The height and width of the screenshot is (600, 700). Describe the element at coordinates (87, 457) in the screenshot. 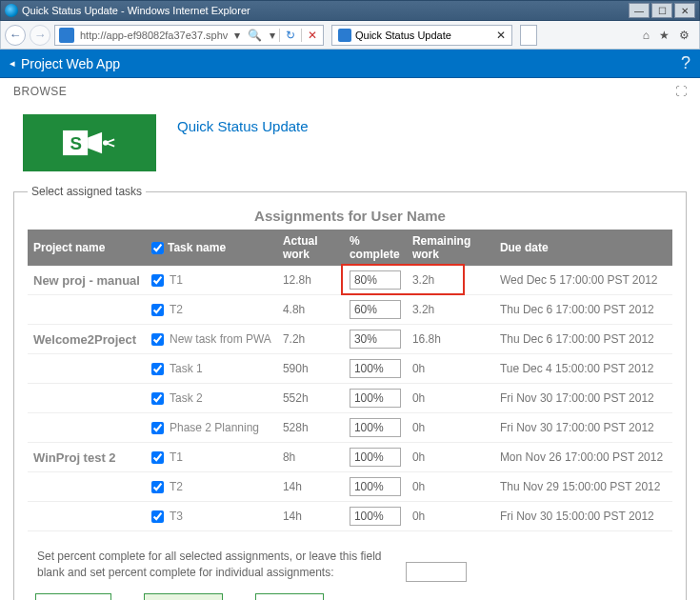

I see `cell-project: WinProj test 2` at that location.